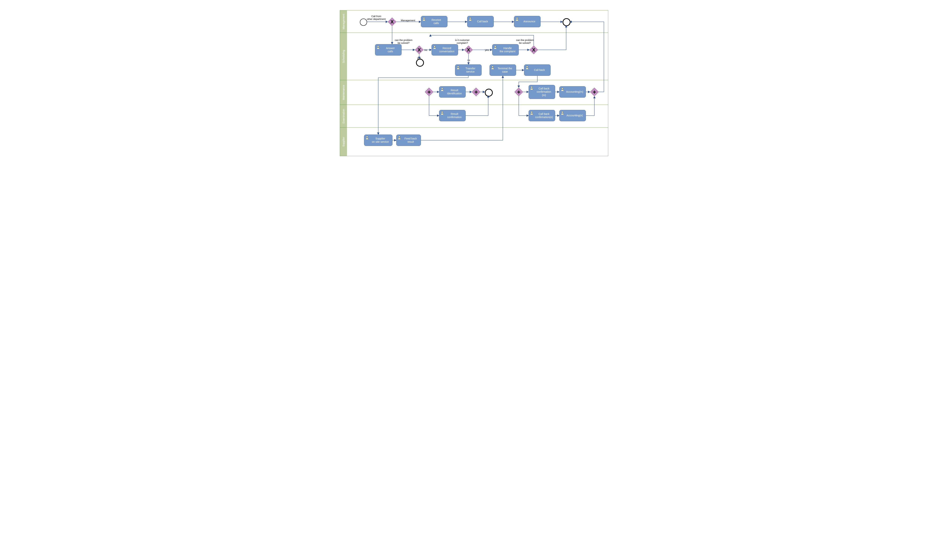  Describe the element at coordinates (388, 50) in the screenshot. I see `task-answer-calls: Answer calls` at that location.